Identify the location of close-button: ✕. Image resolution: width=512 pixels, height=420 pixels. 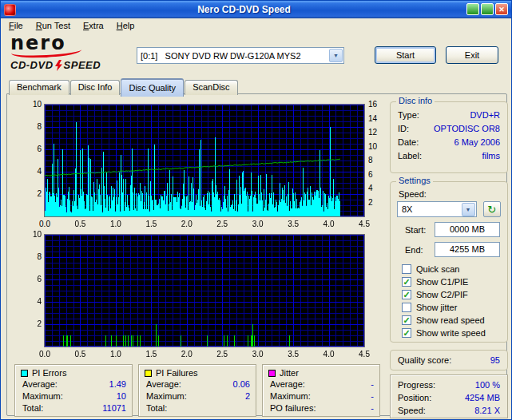
(502, 10).